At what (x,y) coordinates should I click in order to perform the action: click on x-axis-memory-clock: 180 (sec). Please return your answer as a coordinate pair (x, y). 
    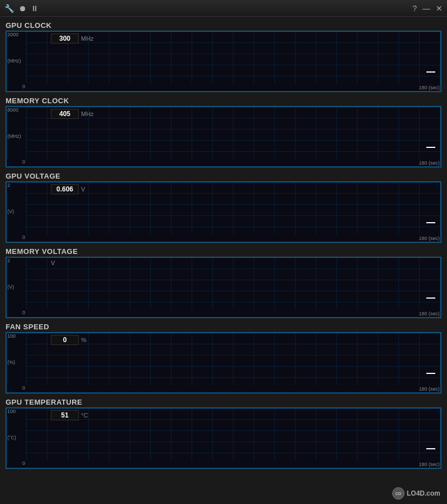
    Looking at the image, I should click on (234, 163).